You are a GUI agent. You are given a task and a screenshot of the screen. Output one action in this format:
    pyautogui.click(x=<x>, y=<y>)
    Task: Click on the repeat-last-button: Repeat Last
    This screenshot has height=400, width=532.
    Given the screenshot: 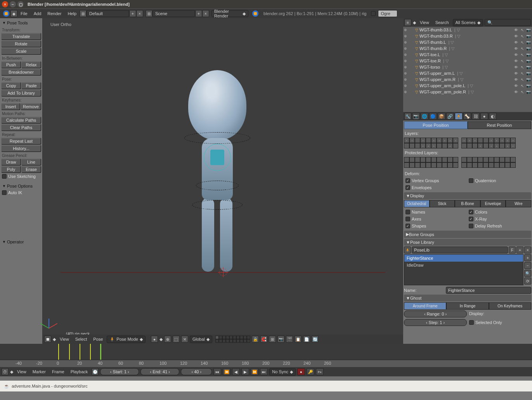 What is the action you would take?
    pyautogui.click(x=21, y=141)
    